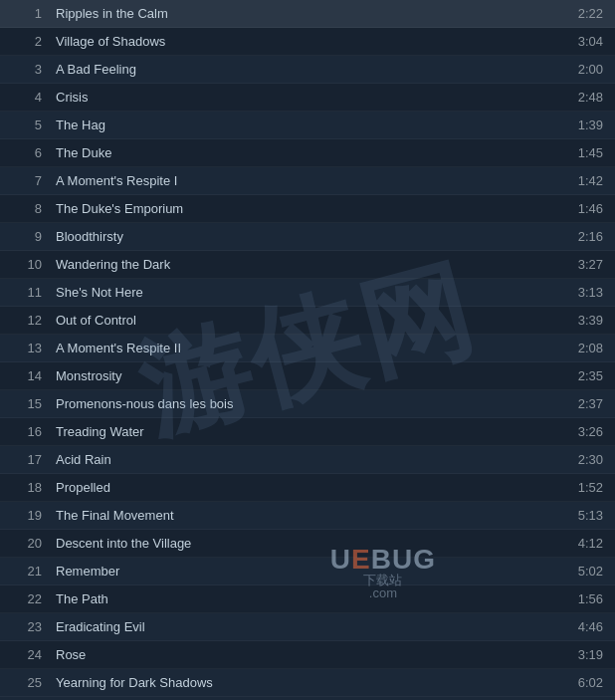  I want to click on track-duration: 5:02, so click(583, 572).